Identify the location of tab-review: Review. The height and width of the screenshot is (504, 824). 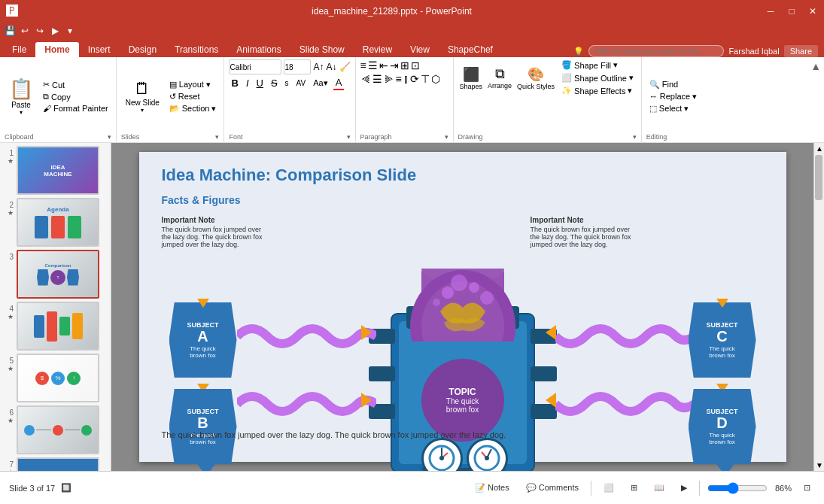
(378, 50).